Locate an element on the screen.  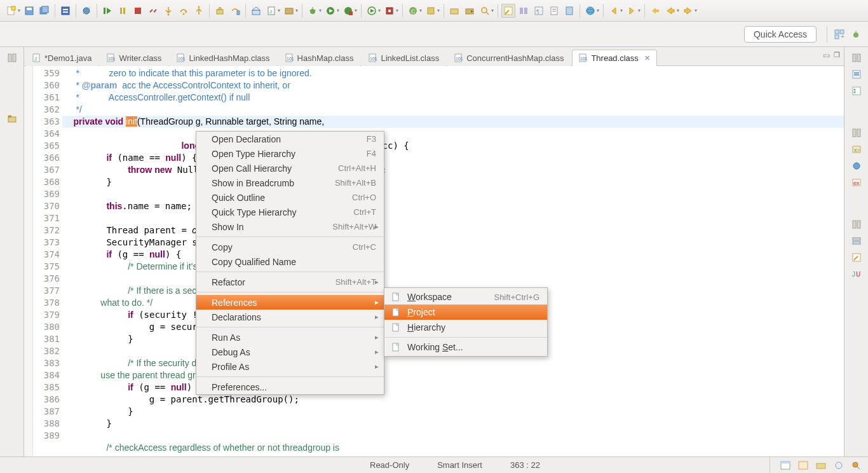
open-perspective-icon: + is located at coordinates (839, 34).